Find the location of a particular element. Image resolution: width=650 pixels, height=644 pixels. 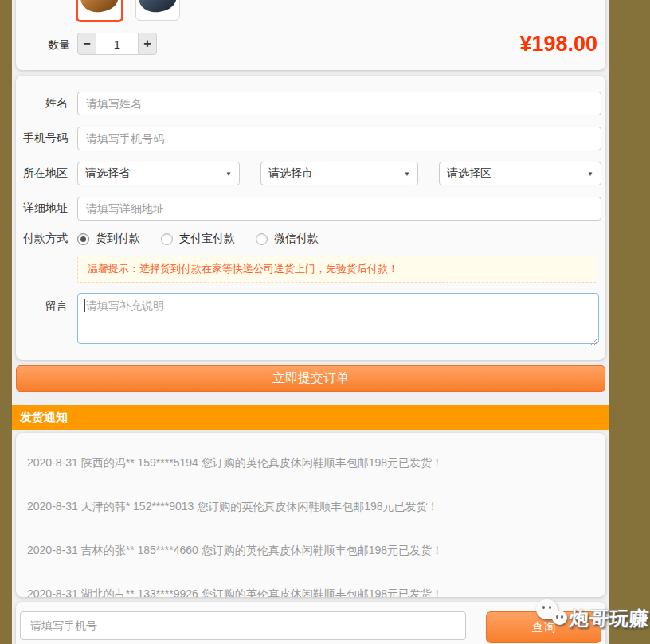

address-input is located at coordinates (339, 209).